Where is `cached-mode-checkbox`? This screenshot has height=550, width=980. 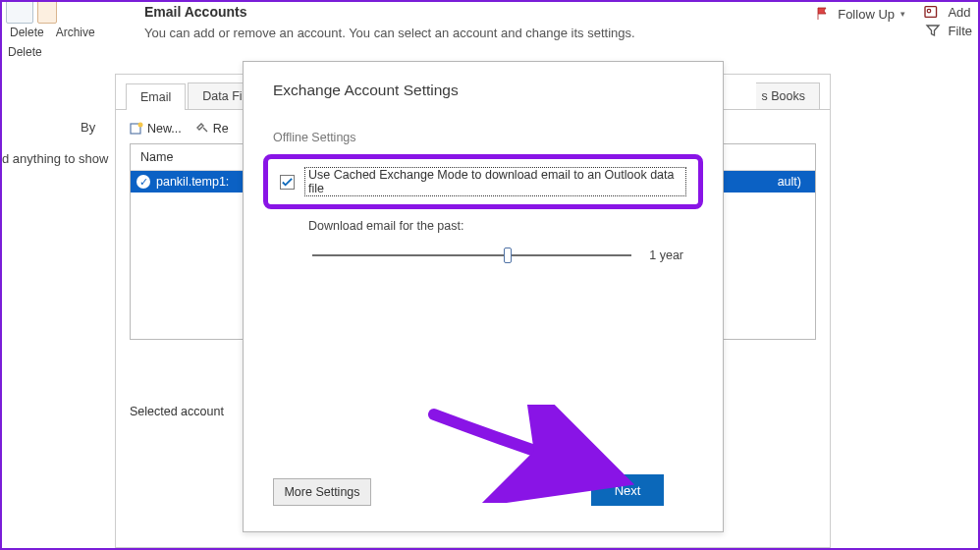
cached-mode-checkbox is located at coordinates (287, 183).